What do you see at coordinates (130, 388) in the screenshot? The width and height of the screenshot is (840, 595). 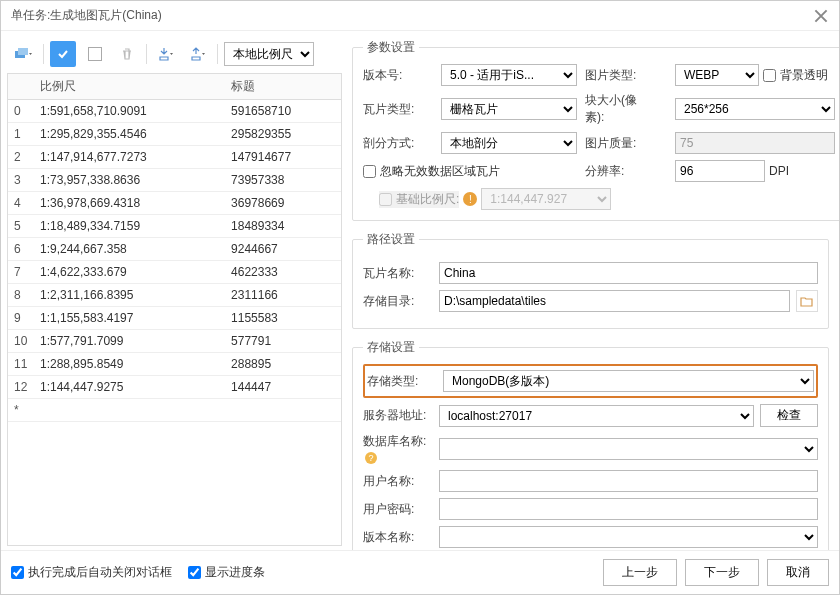 I see `cell-scale: 1:144,447.9275` at bounding box center [130, 388].